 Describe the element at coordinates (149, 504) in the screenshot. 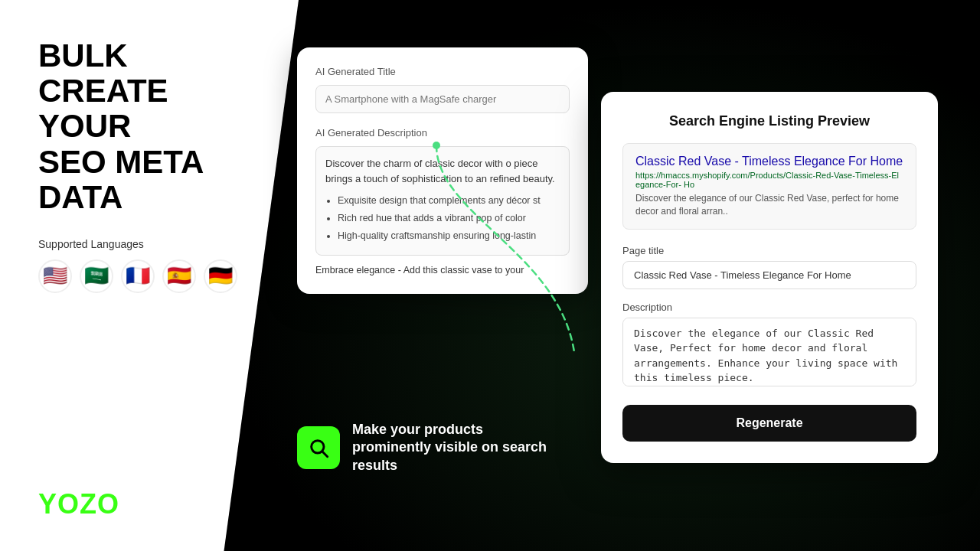

I see `yozo-logo: YOZO` at that location.